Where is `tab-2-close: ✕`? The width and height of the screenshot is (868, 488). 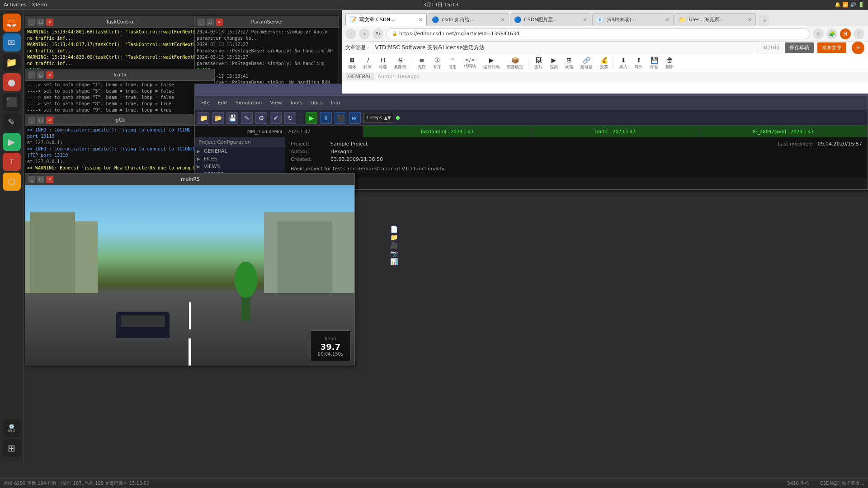
tab-2-close: ✕ is located at coordinates (585, 20).